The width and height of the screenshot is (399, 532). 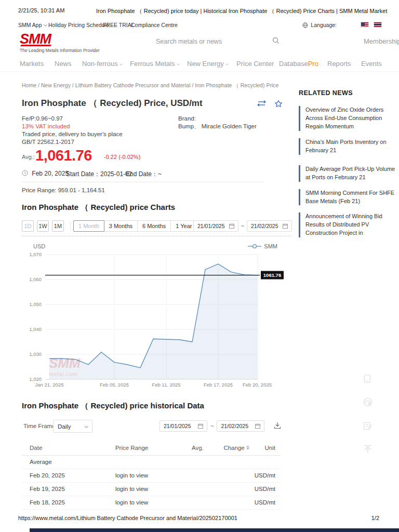 What do you see at coordinates (35, 379) in the screenshot?
I see `svg-text: 1,020` at bounding box center [35, 379].